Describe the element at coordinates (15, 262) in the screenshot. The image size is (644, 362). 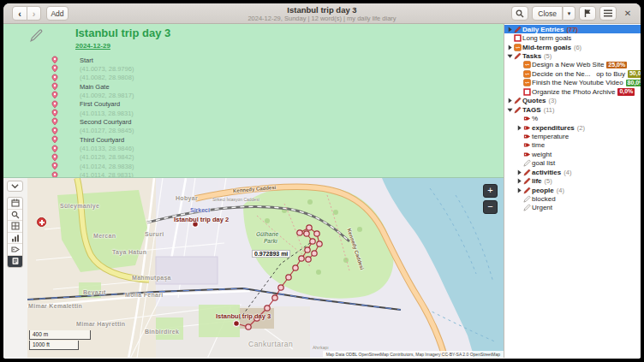
I see `notes-panel-button` at that location.